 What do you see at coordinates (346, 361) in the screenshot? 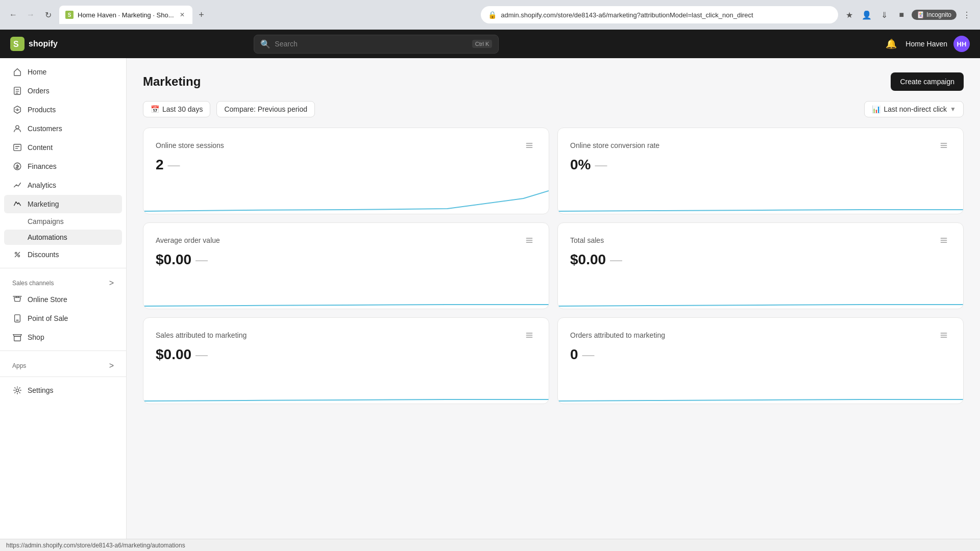
I see `card-sales-attributed: Sales attributed to marketing $0.00 —` at bounding box center [346, 361].